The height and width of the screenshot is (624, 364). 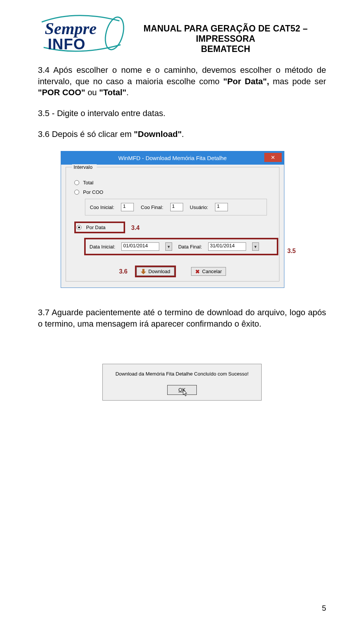 What do you see at coordinates (79, 228) in the screenshot?
I see `radio-por-data` at bounding box center [79, 228].